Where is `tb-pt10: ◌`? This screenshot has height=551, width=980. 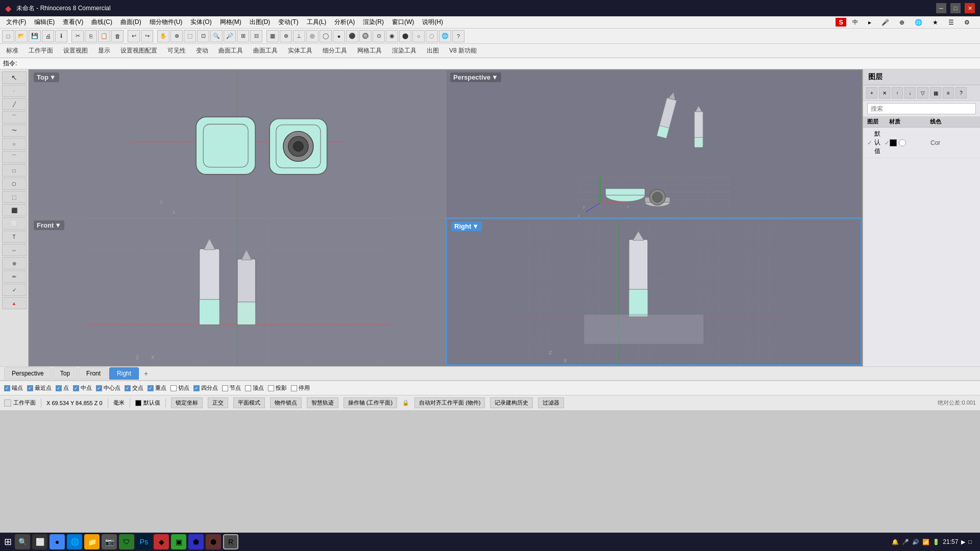
tb-pt10: ◌ is located at coordinates (432, 36).